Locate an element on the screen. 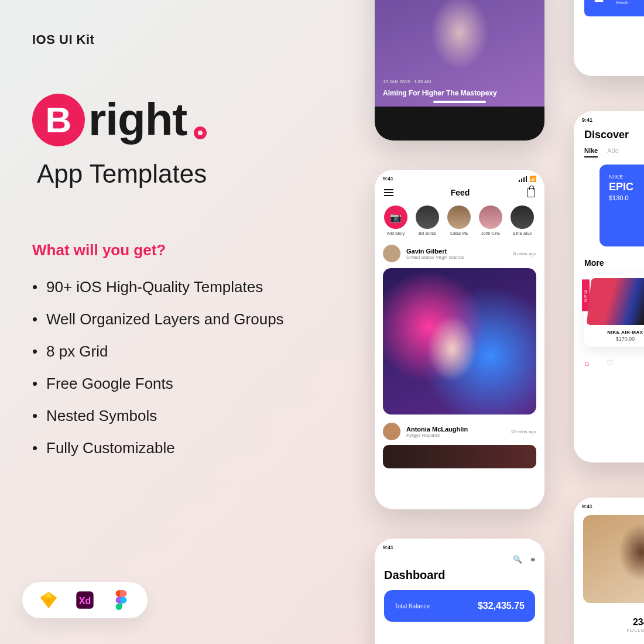  home-icon: ⌂ is located at coordinates (587, 363).